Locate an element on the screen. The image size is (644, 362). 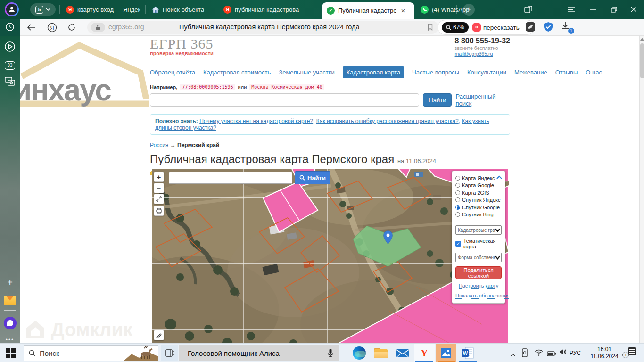
tab-object-search: Поиск объекта is located at coordinates (182, 9).